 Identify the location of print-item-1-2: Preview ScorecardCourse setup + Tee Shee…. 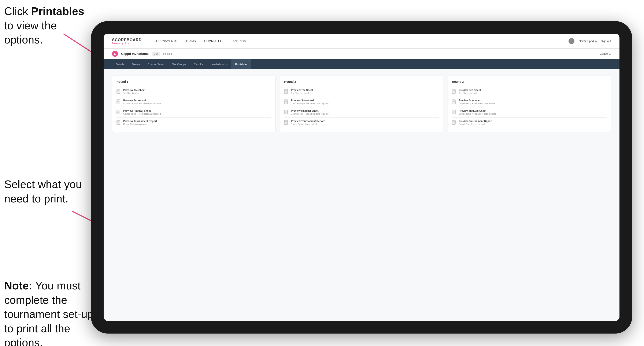
(194, 102).